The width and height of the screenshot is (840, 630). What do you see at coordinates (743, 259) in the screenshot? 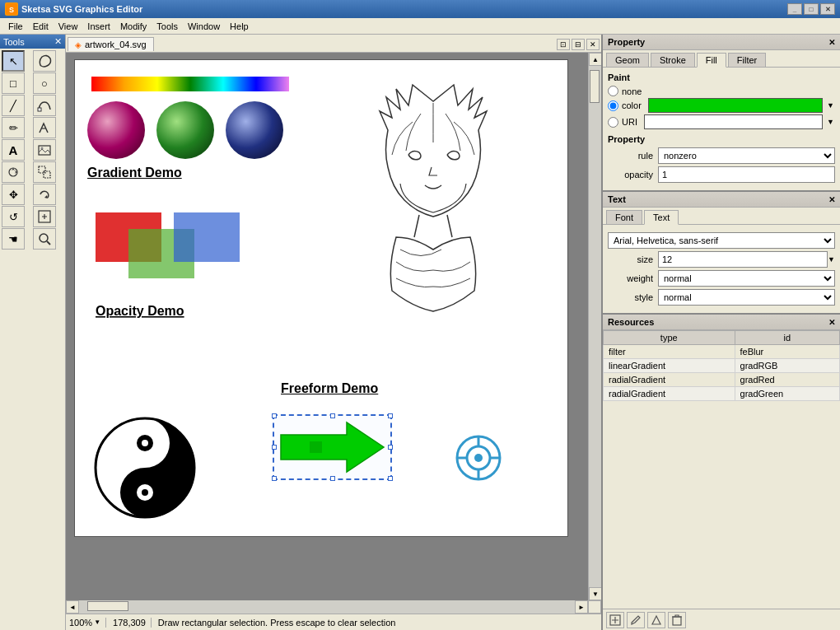
I see `size-input` at bounding box center [743, 259].